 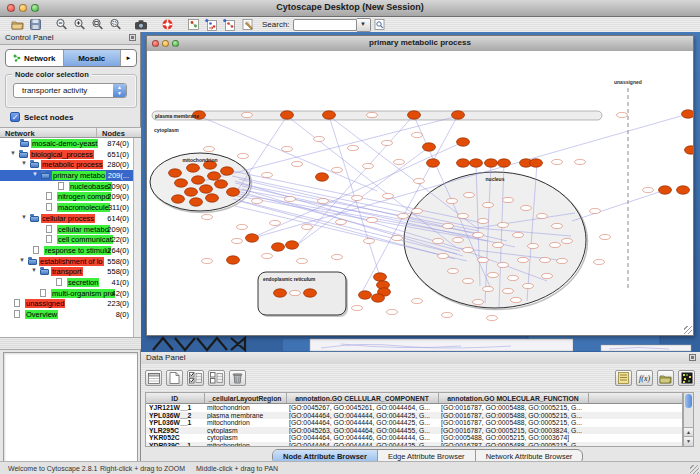 What do you see at coordinates (61, 24) in the screenshot?
I see `zoom-out-button` at bounding box center [61, 24].